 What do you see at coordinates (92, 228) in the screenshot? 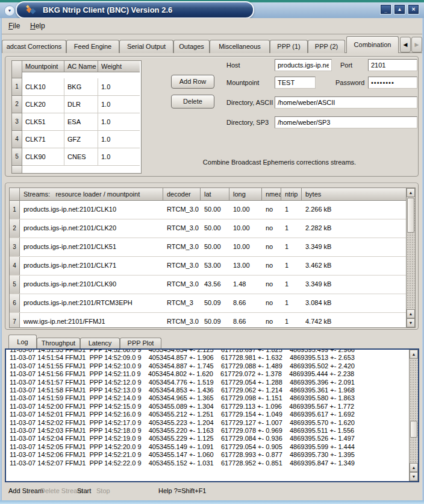
I see `cell-stream: products.igs-ip.net:2101/CLK20` at bounding box center [92, 228].